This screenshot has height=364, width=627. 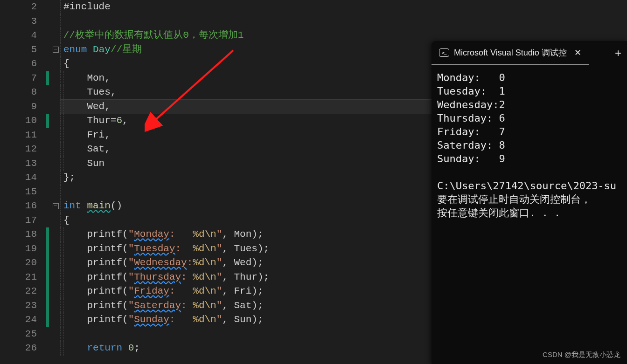 What do you see at coordinates (49, 182) in the screenshot?
I see `modification-bar` at bounding box center [49, 182].